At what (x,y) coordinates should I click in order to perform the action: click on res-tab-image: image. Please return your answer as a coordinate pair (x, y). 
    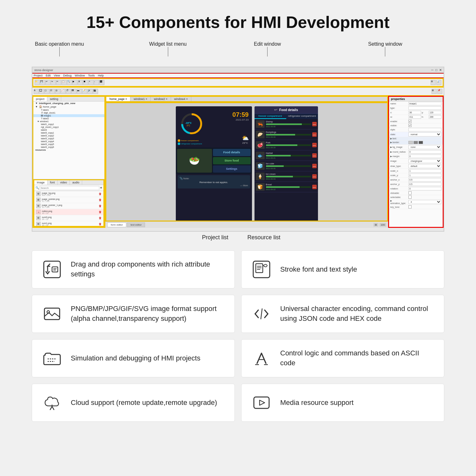
    Looking at the image, I should click on (41, 182).